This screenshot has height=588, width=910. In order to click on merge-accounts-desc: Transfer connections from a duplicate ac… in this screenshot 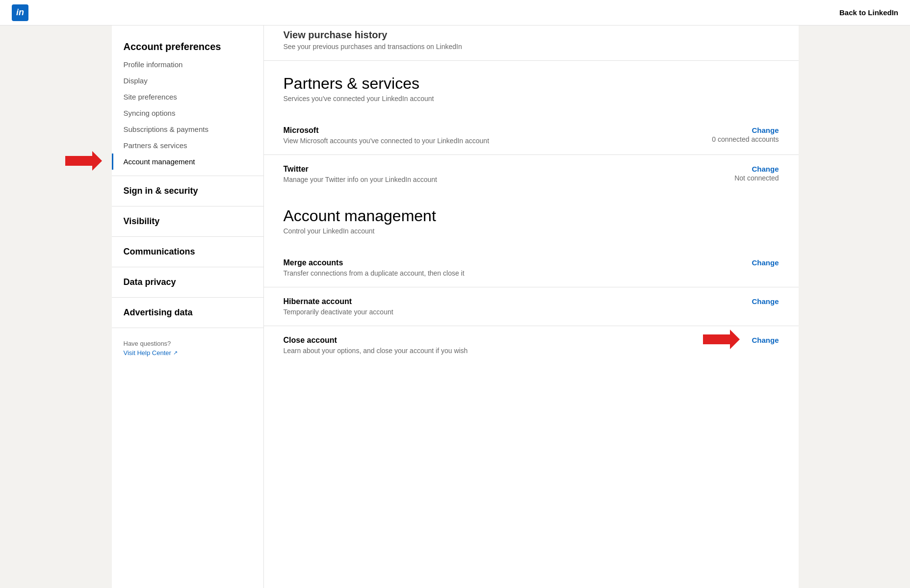, I will do `click(492, 273)`.